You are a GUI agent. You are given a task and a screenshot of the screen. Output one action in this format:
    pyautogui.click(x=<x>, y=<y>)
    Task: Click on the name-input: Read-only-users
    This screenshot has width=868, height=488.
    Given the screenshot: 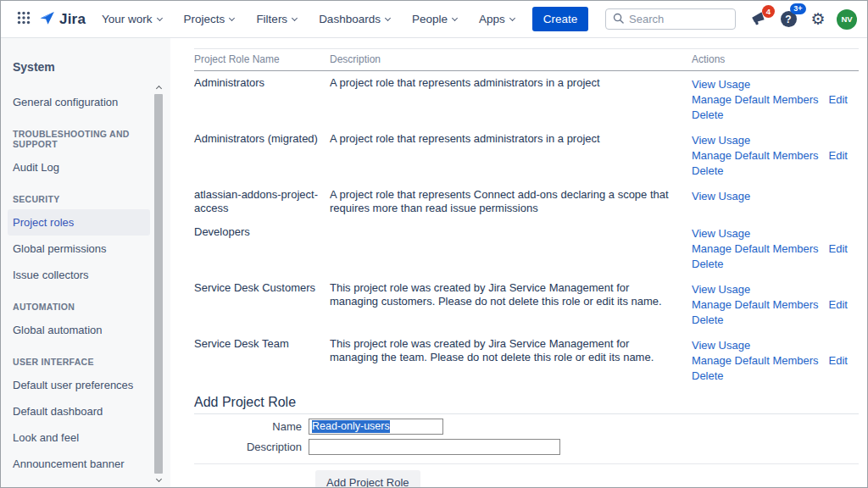 What is the action you would take?
    pyautogui.click(x=376, y=427)
    